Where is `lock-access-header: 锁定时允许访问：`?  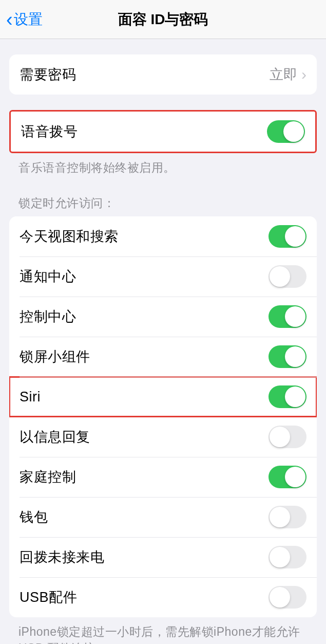
lock-access-header: 锁定时允许访问： is located at coordinates (163, 196).